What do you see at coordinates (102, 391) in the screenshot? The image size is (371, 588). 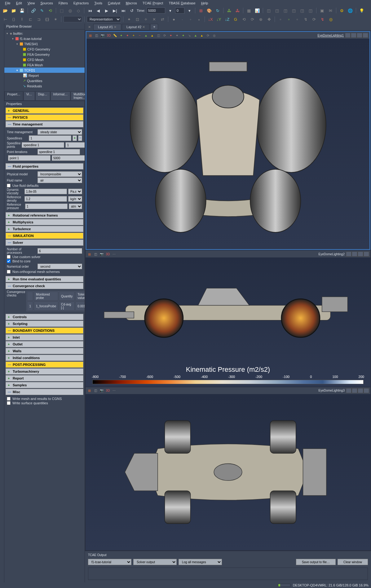 I see `vp3-camera-icon: 📷` at bounding box center [102, 391].